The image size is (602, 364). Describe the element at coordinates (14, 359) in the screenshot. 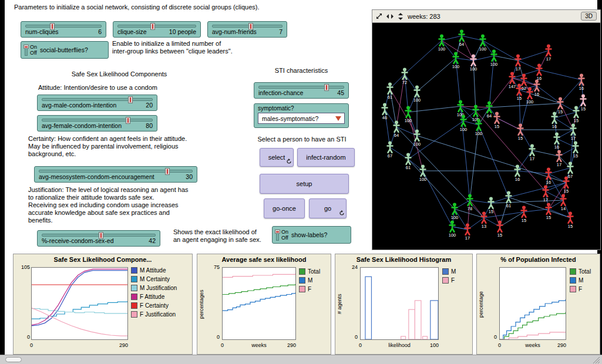

I see `horizontal-scrollbar-thumb` at that location.